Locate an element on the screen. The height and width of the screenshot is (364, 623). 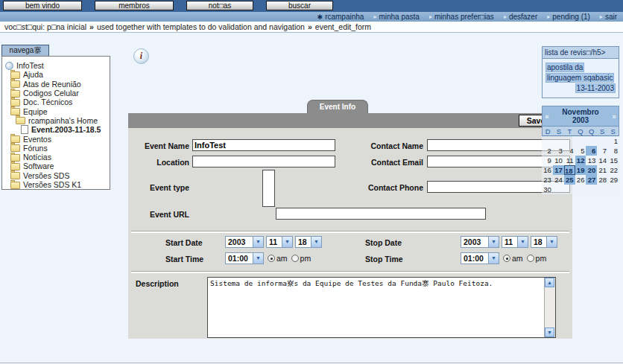
calendar-day: 30 is located at coordinates (547, 189).